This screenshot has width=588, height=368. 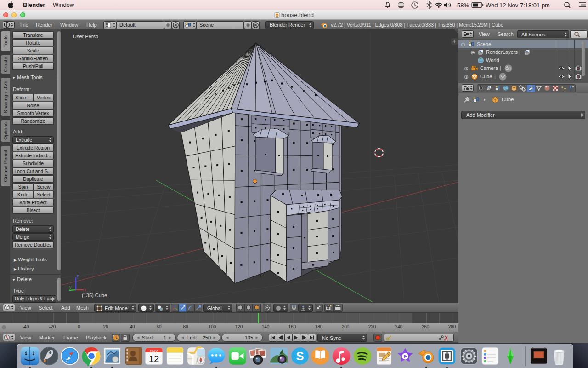 I want to click on svg-text: 58%, so click(x=463, y=6).